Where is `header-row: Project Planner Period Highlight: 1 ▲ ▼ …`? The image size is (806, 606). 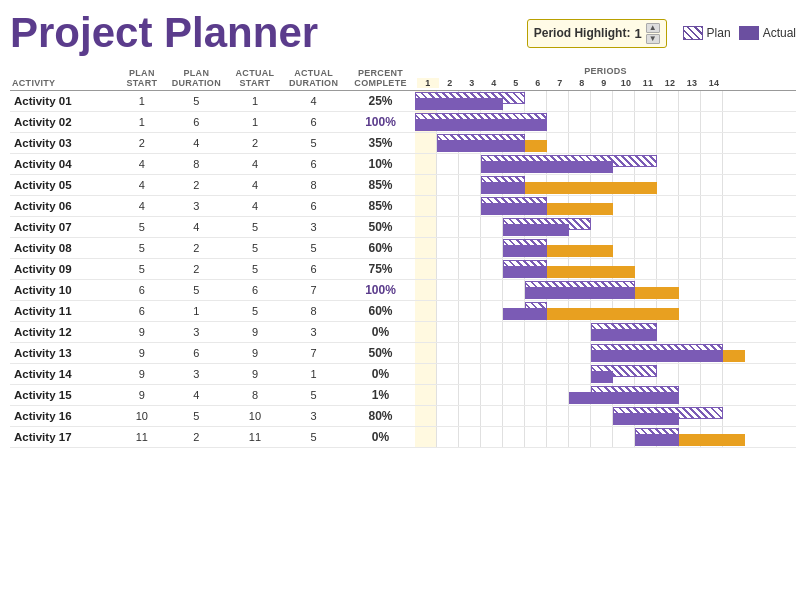
header-row: Project Planner Period Highlight: 1 ▲ ▼ … is located at coordinates (403, 33).